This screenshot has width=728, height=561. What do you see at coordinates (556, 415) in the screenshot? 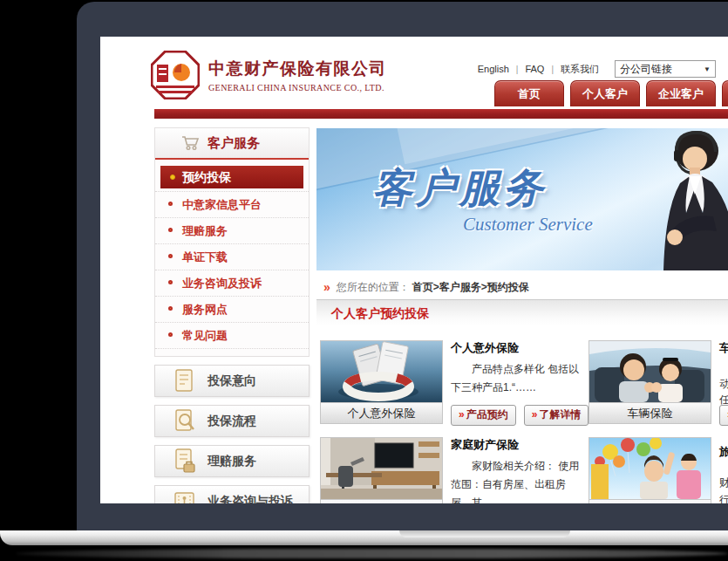
I see `learn-more-button: »了解详情` at bounding box center [556, 415].